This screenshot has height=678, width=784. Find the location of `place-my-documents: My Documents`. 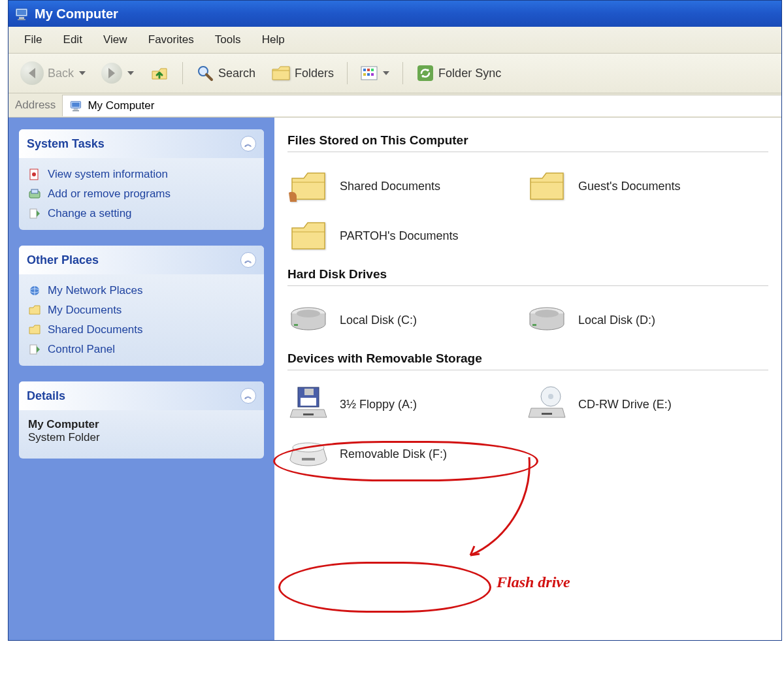

place-my-documents: My Documents is located at coordinates (141, 310).